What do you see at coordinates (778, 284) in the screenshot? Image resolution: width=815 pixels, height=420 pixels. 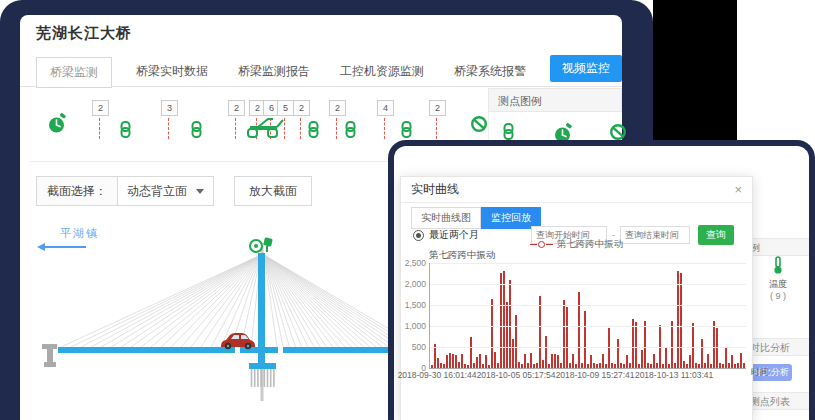 I see `temperature-label: 温度` at bounding box center [778, 284].